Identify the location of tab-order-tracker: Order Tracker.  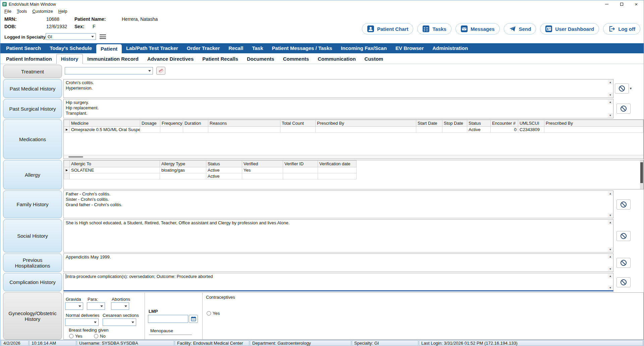
(203, 48).